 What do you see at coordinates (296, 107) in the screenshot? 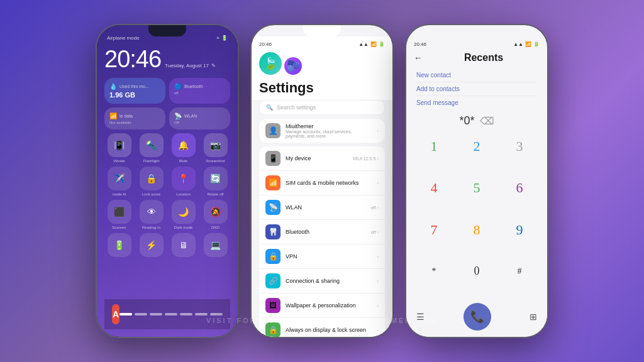
I see `search-placeholder: Search settings` at bounding box center [296, 107].